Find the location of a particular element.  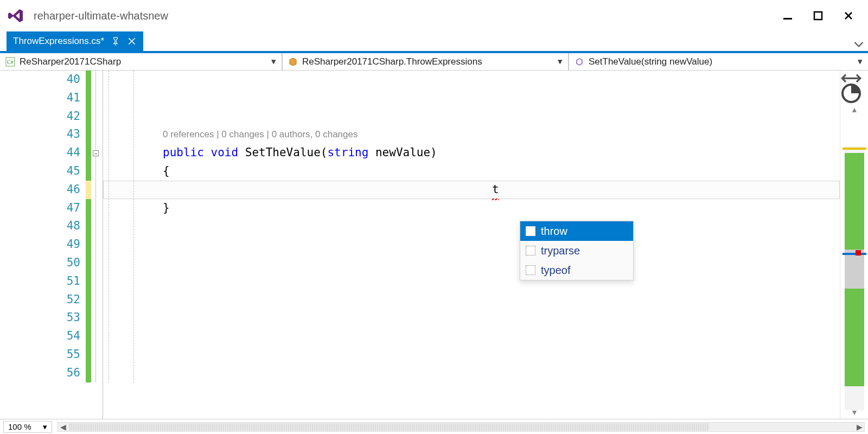

line-number: 46 is located at coordinates (42, 190).